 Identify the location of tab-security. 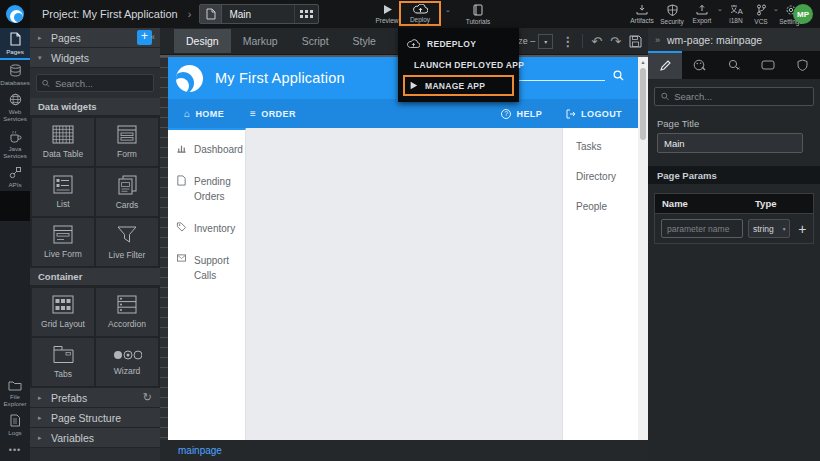
(803, 65).